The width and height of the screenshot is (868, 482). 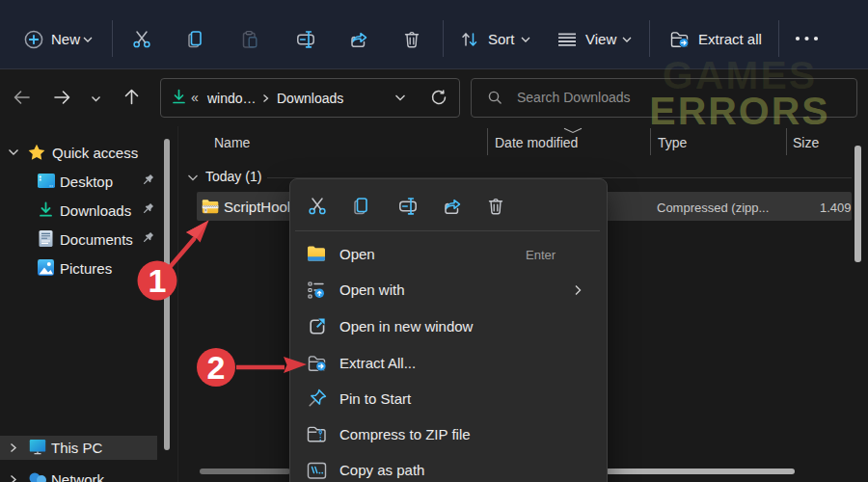 I want to click on svg-text: 2, so click(x=216, y=367).